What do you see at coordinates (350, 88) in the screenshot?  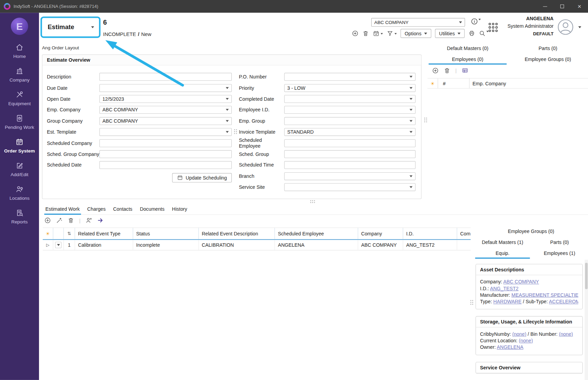 I see `priority-select: 3 - LOW` at bounding box center [350, 88].